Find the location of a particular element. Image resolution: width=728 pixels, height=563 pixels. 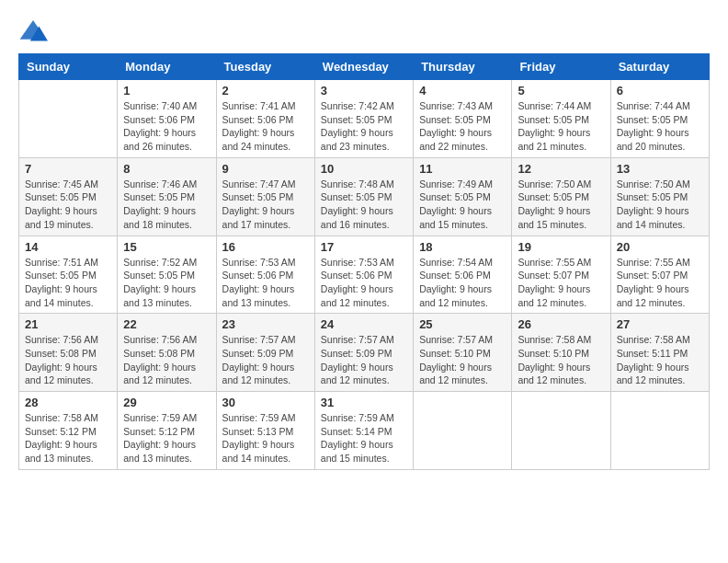

day-number: 13 is located at coordinates (660, 169).